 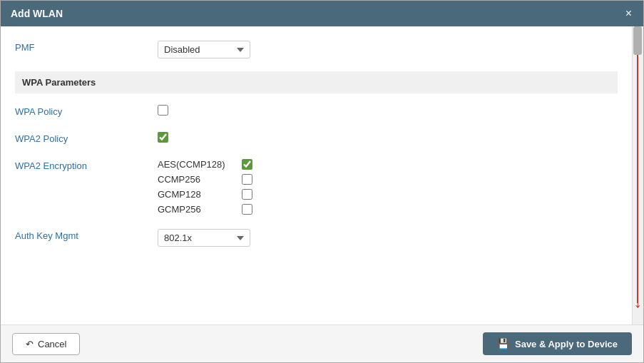 What do you see at coordinates (197, 194) in the screenshot?
I see `encryption-gcmp128-label: GCMP128` at bounding box center [197, 194].